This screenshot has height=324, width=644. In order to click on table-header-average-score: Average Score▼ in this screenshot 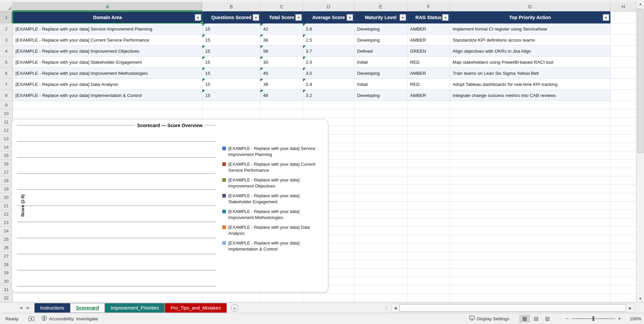, I will do `click(329, 17)`.